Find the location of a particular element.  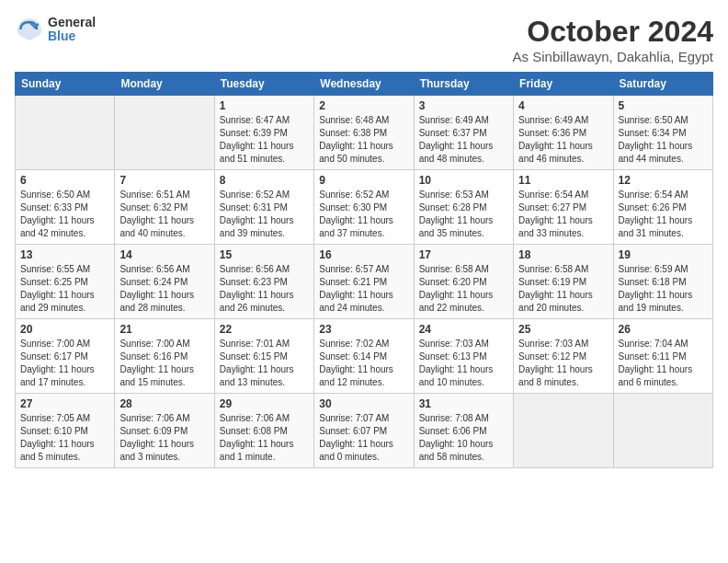

day-detail: Sunrise: 7:07 AMSunset: 6:07 PMDaylight:… is located at coordinates (364, 438).